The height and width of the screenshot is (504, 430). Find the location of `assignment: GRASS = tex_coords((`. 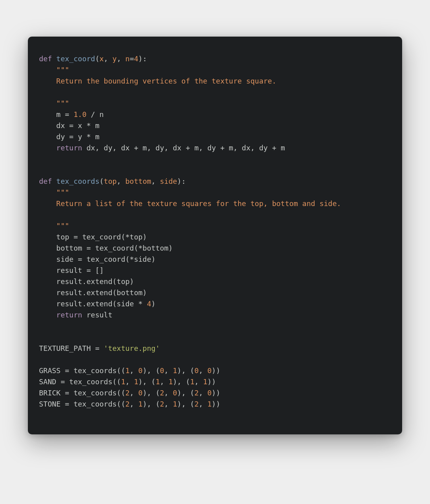

assignment: GRASS = tex_coords(( is located at coordinates (82, 371).